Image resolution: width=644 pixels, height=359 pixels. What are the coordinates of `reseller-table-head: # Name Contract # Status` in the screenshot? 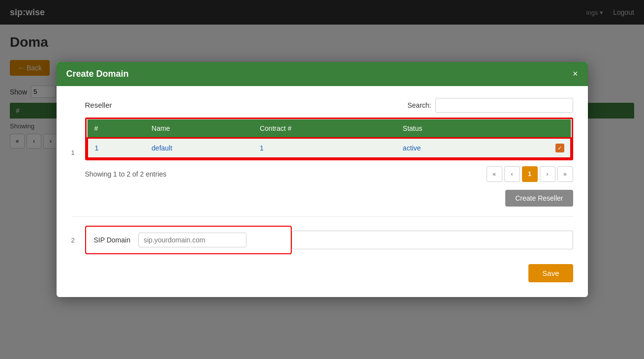 It's located at (329, 128).